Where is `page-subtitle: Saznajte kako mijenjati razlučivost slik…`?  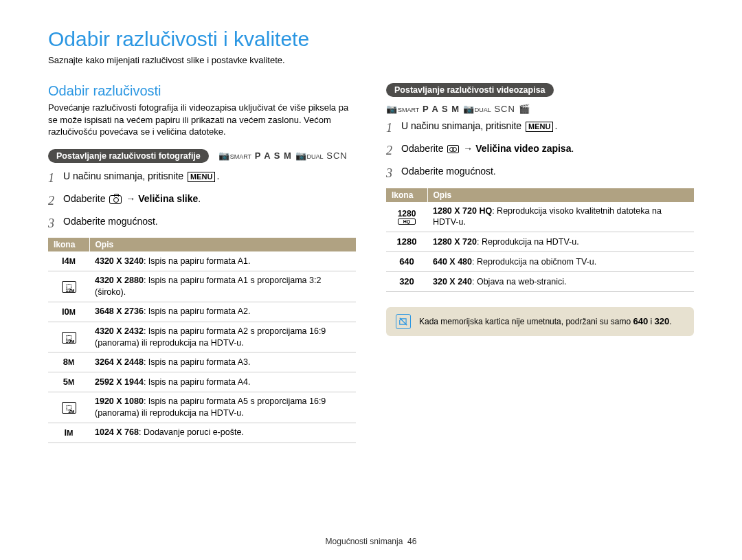
page-subtitle: Saznajte kako mijenjati razlučivost slik… is located at coordinates (371, 60).